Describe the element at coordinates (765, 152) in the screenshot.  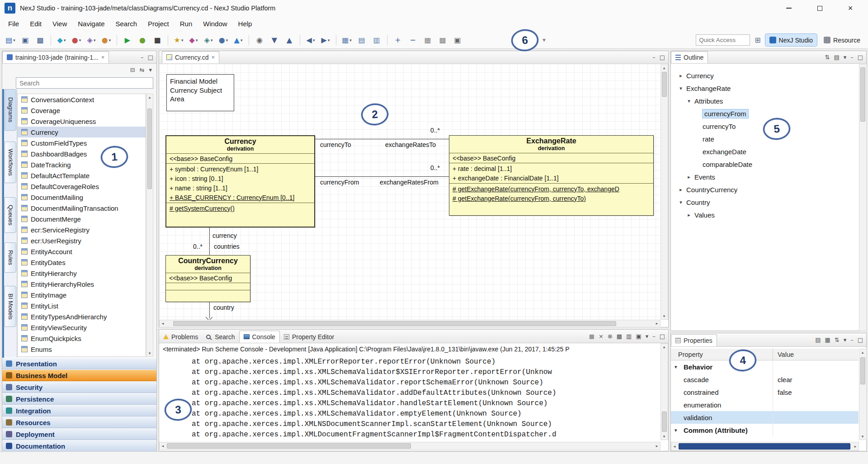
I see `outline-tree-item: exchangeDate` at that location.